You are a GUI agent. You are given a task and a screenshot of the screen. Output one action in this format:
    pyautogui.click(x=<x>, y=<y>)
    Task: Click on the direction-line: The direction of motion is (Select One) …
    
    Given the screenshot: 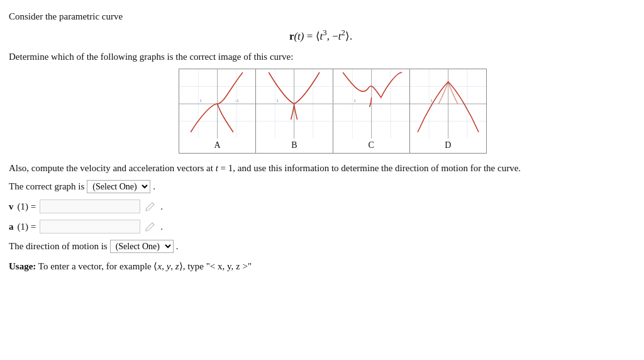 What is the action you would take?
    pyautogui.click(x=321, y=247)
    